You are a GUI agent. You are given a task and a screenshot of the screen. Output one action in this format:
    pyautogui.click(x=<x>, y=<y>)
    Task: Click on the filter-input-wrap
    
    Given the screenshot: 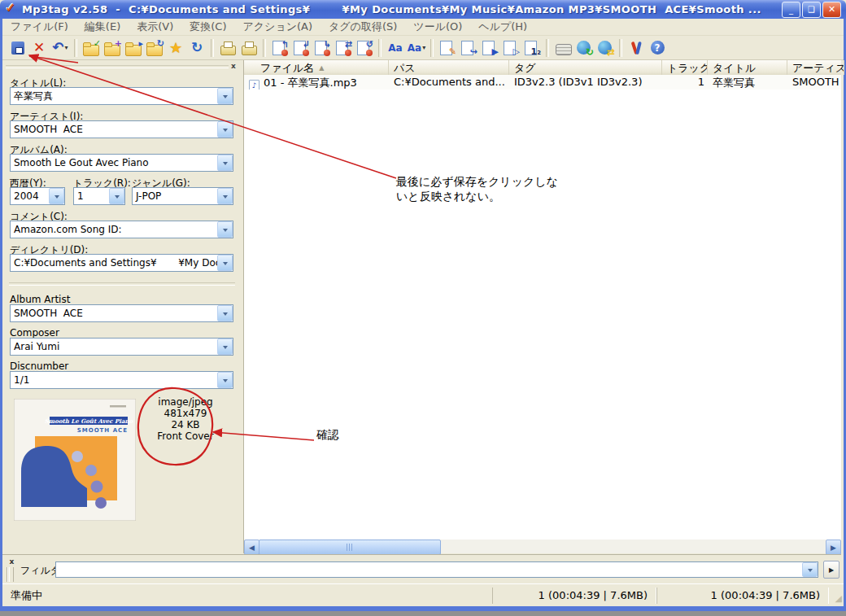 What is the action you would take?
    pyautogui.click(x=437, y=570)
    